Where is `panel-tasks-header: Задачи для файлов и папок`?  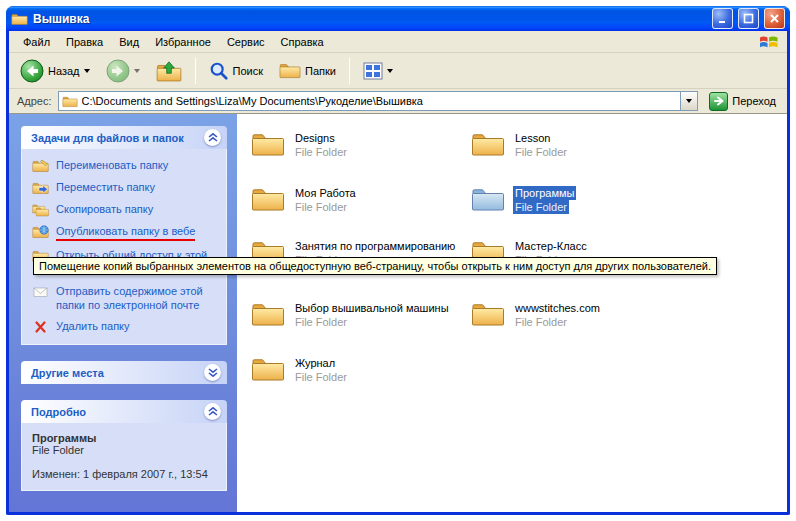 panel-tasks-header: Задачи для файлов и папок is located at coordinates (124, 138).